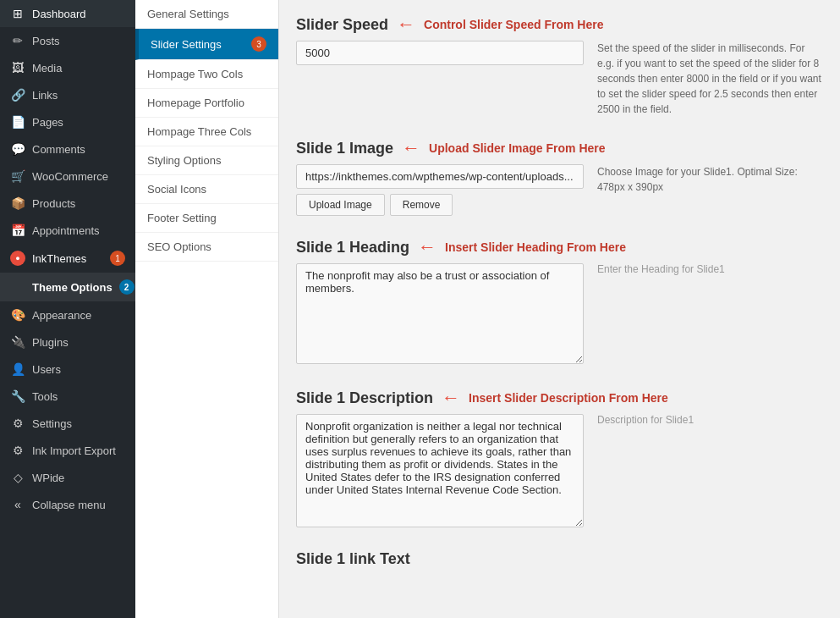 The width and height of the screenshot is (840, 618). Describe the element at coordinates (68, 203) in the screenshot. I see `sidebar-item-products: 📦 Products` at that location.